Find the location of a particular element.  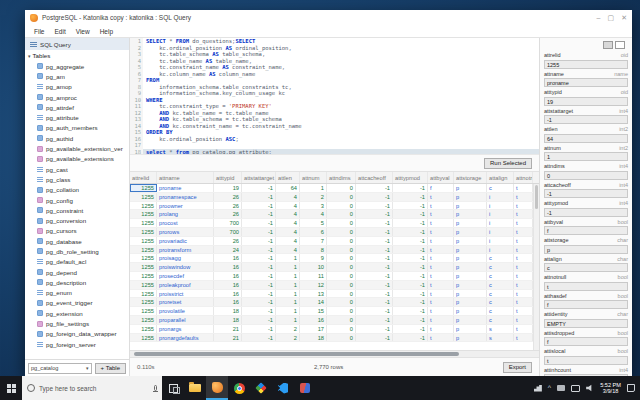

field-value-input: f is located at coordinates (586, 342).